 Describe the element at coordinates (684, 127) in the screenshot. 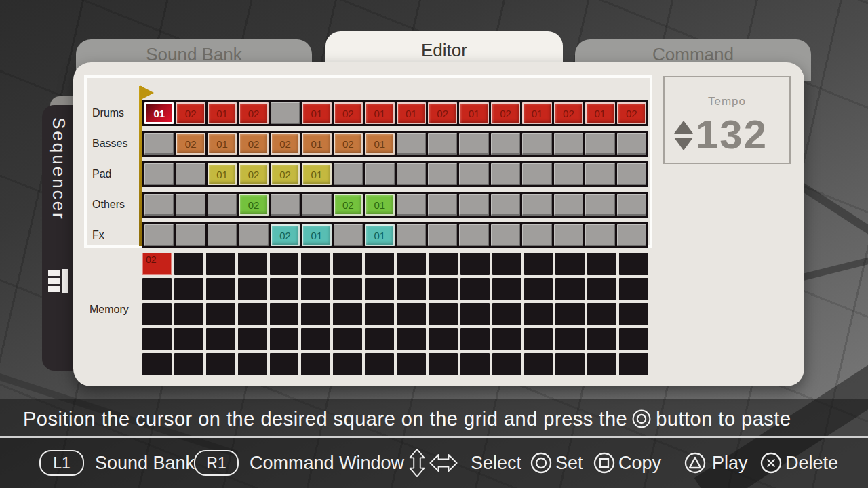

I see `tempo-up-arrow-icon` at that location.